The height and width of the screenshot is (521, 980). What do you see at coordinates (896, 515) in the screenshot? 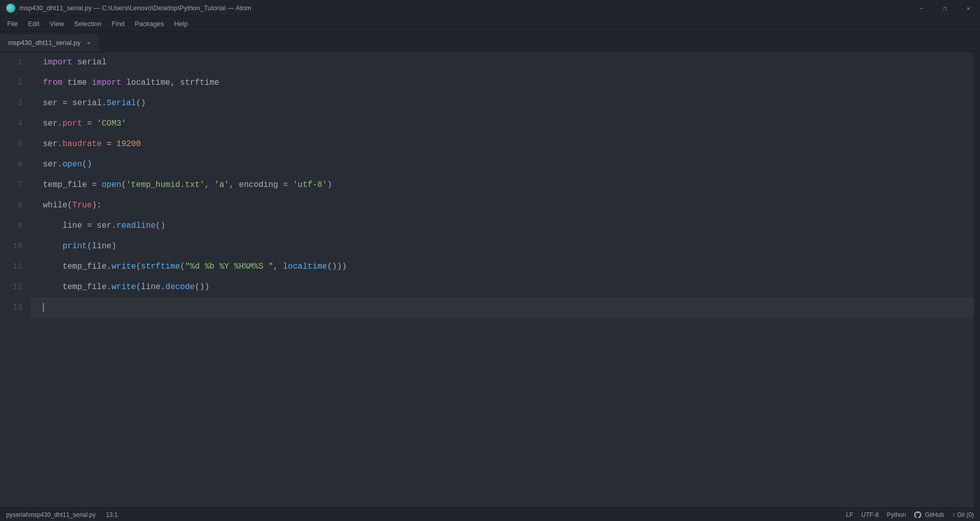
I see `language: Python` at bounding box center [896, 515].